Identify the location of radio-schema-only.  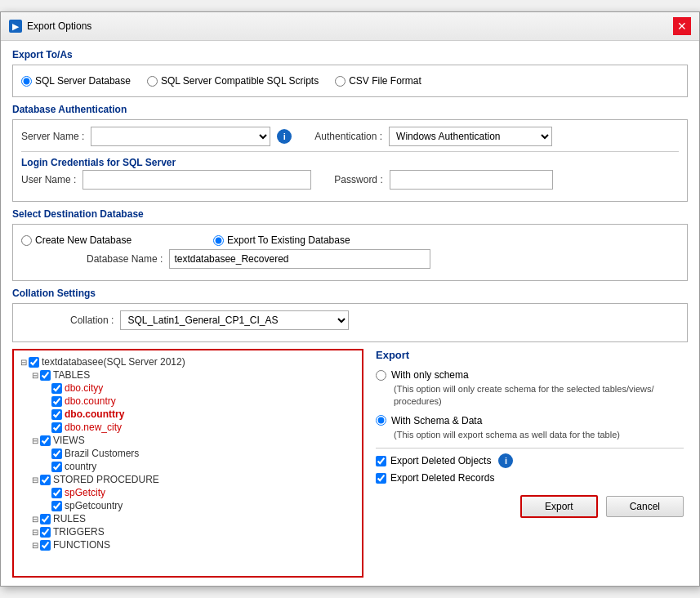
(381, 376).